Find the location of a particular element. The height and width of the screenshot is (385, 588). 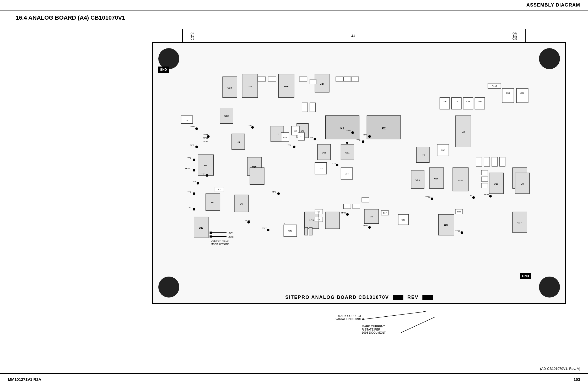

svg-text: TP7 is located at coordinates (192, 145).